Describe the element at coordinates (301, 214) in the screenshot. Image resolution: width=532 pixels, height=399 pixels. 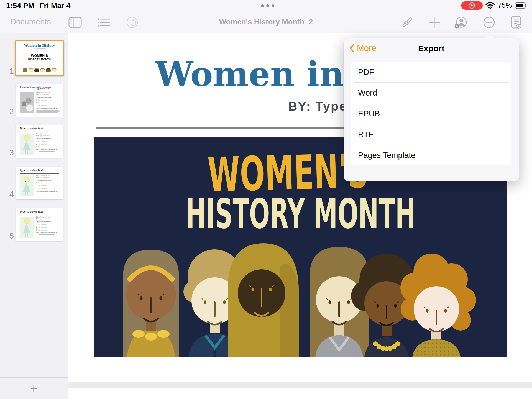
I see `illustration-line2: HISTORY MONTH` at that location.